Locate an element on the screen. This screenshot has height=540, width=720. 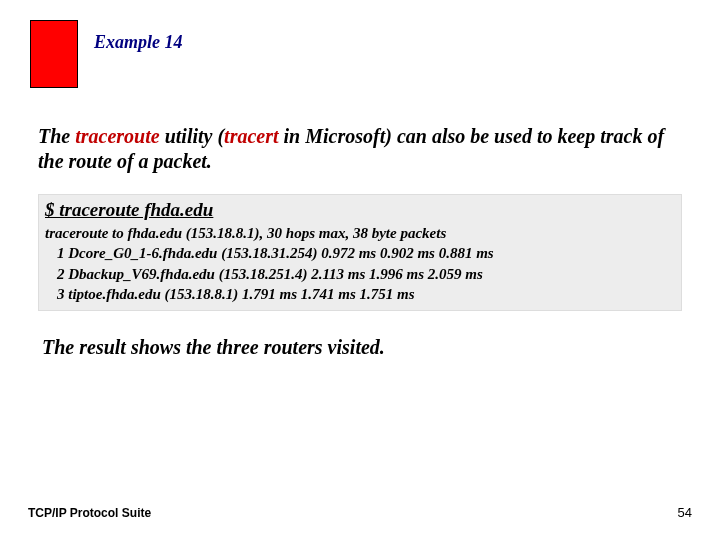
intro-pre: The is located at coordinates (56, 136).